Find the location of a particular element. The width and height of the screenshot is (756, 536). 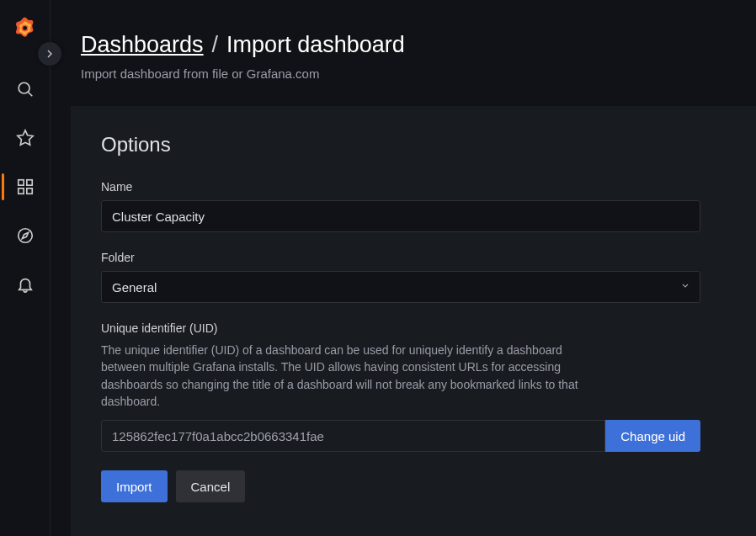

name-label: Name is located at coordinates (401, 187).